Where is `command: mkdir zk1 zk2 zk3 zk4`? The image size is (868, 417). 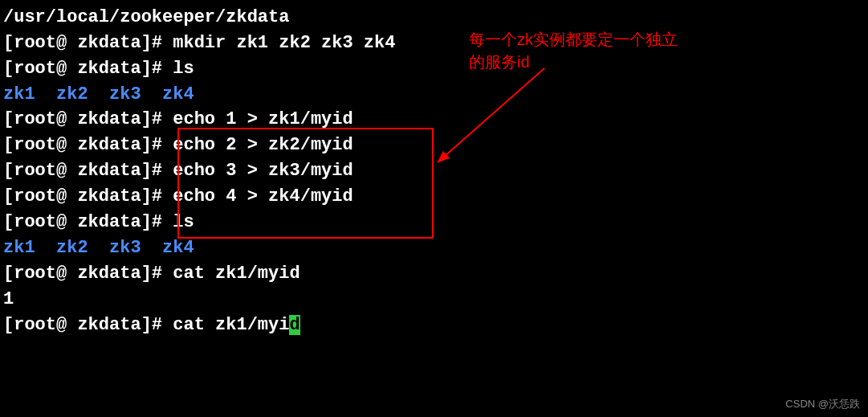
command: mkdir zk1 zk2 zk3 zk4 is located at coordinates (284, 43).